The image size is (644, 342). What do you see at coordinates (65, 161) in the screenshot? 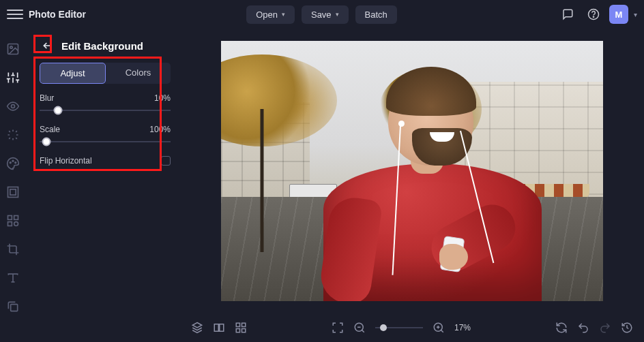
I see `flip-label: Flip Horizontal` at bounding box center [65, 161].